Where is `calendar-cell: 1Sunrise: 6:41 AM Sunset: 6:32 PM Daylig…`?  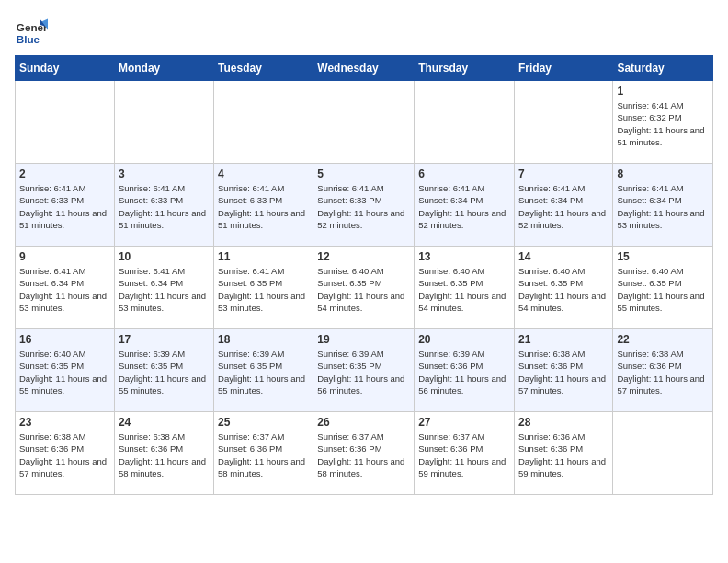 calendar-cell: 1Sunrise: 6:41 AM Sunset: 6:32 PM Daylig… is located at coordinates (664, 122).